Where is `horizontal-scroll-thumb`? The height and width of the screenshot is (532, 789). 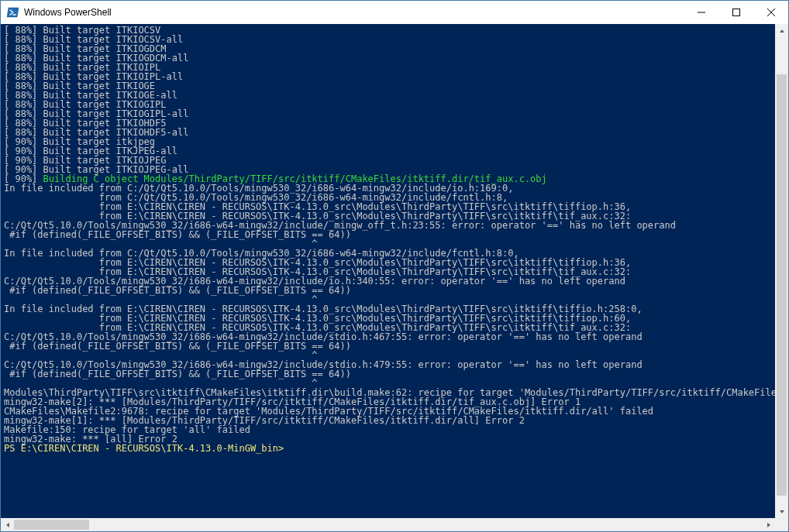
horizontal-scroll-thumb is located at coordinates (51, 525).